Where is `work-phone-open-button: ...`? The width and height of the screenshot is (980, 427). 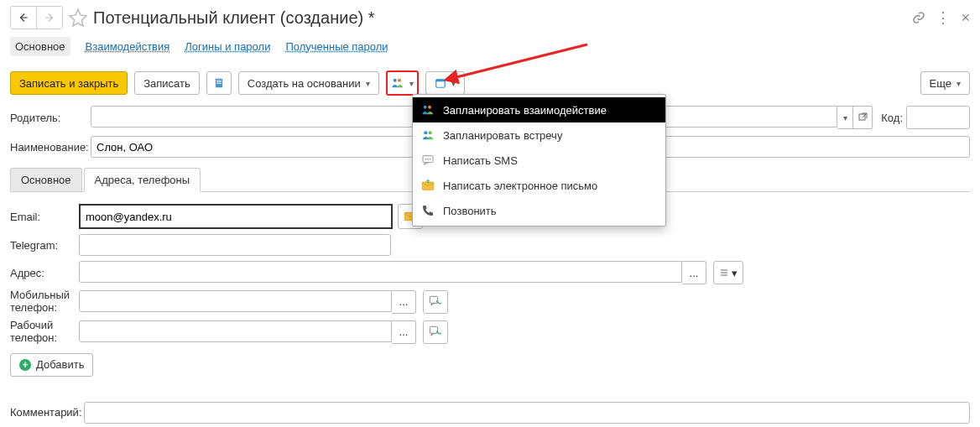
work-phone-open-button: ... is located at coordinates (404, 332).